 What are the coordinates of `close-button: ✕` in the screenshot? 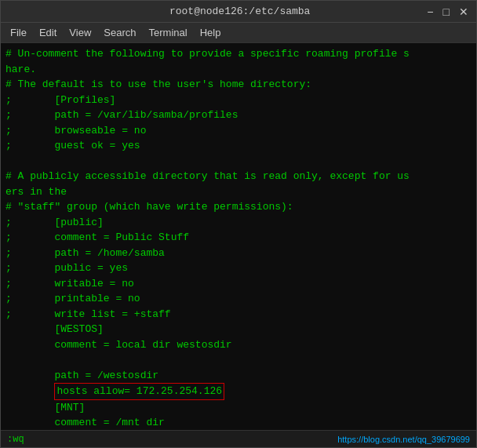 It's located at (464, 12).